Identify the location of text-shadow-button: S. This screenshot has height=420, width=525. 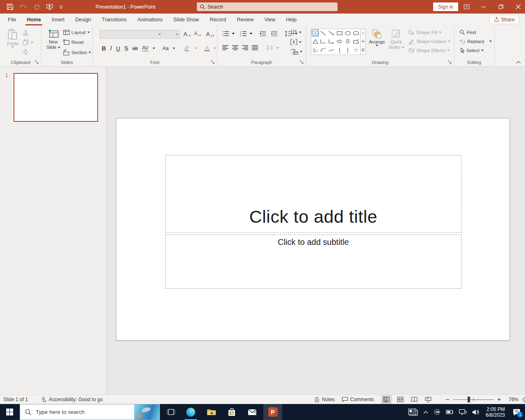
(126, 48).